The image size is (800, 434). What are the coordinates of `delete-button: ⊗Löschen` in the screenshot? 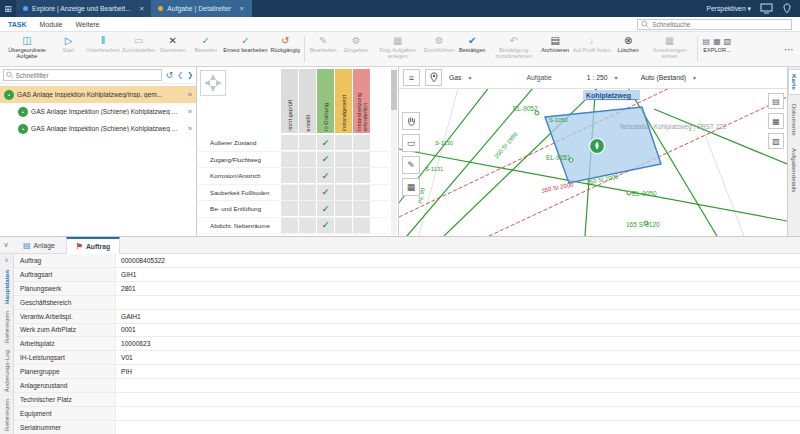 It's located at (628, 49).